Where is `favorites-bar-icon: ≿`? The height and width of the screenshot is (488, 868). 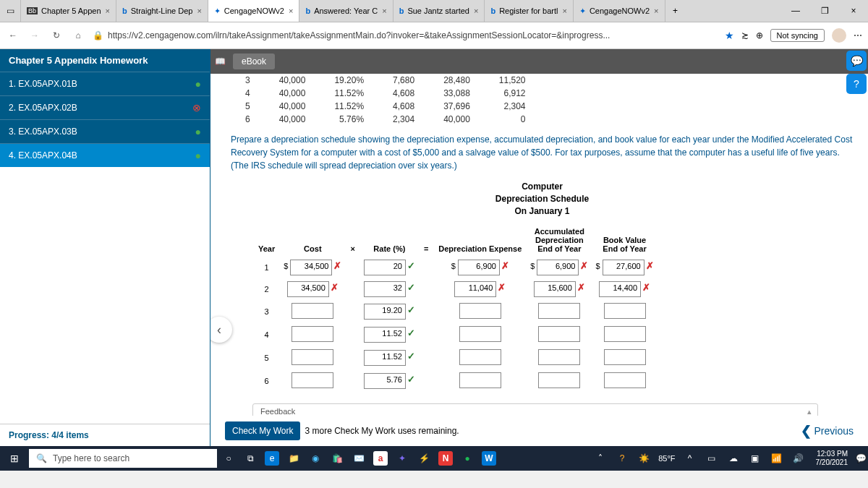 favorites-bar-icon: ≿ is located at coordinates (745, 35).